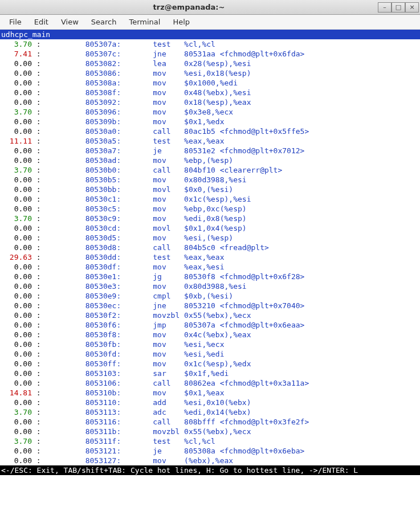  What do you see at coordinates (210, 64) in the screenshot?
I see `asm-line: 0.00 :8053082:lea 0x28(%esp),%esi` at bounding box center [210, 64].